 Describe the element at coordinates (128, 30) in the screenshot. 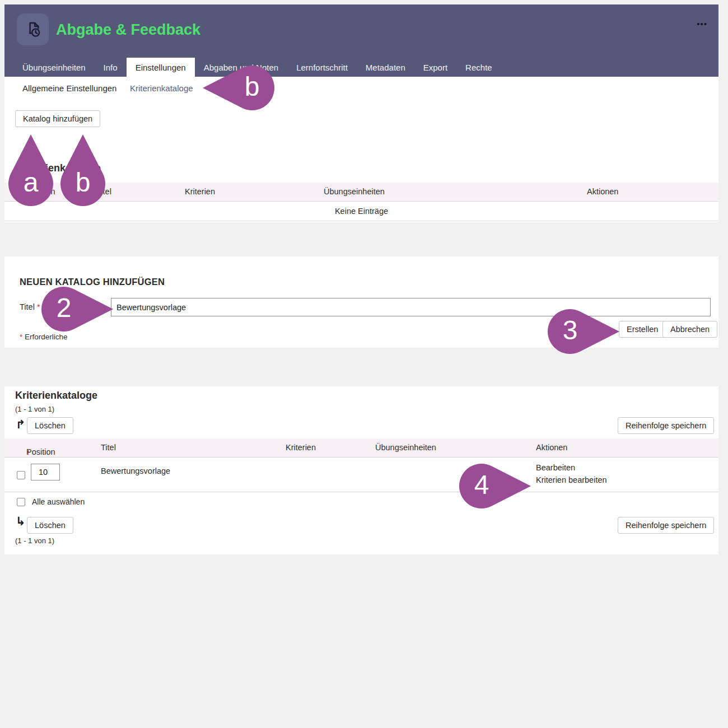

I see `page-title: Abgabe & Feedback` at that location.